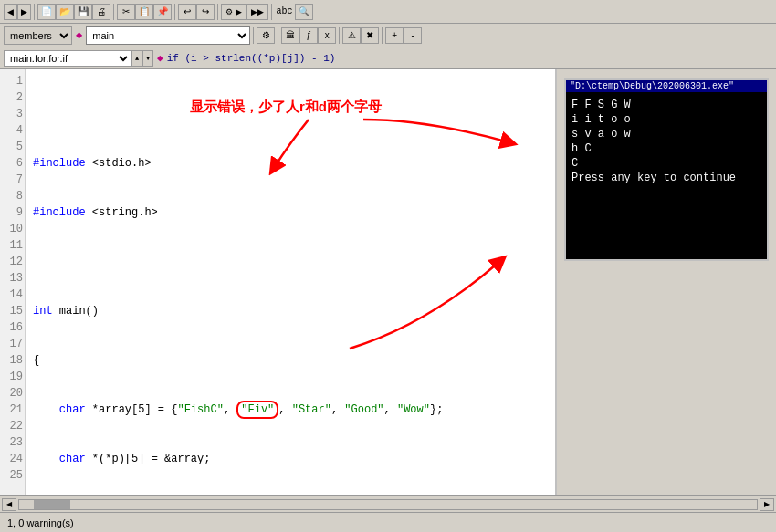 The height and width of the screenshot is (532, 776). Describe the element at coordinates (217, 12) in the screenshot. I see `toolbar-sep4` at that location.